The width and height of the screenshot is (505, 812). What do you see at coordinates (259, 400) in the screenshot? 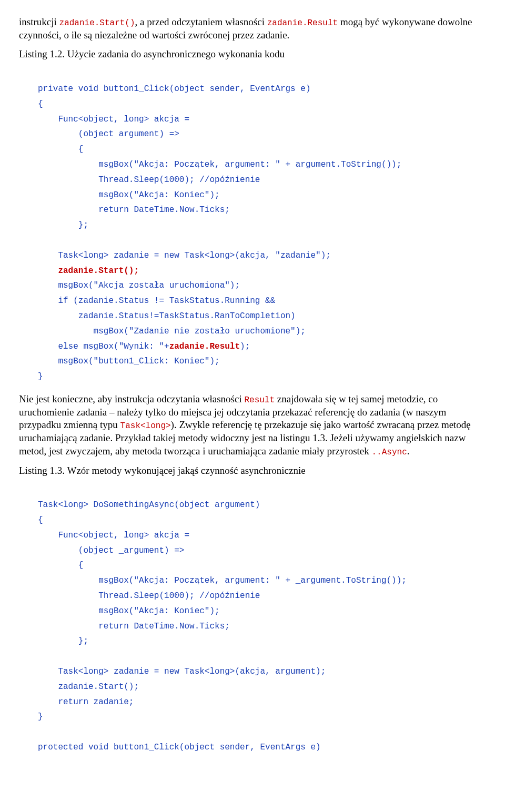
I see `code-inline: Result` at bounding box center [259, 400].